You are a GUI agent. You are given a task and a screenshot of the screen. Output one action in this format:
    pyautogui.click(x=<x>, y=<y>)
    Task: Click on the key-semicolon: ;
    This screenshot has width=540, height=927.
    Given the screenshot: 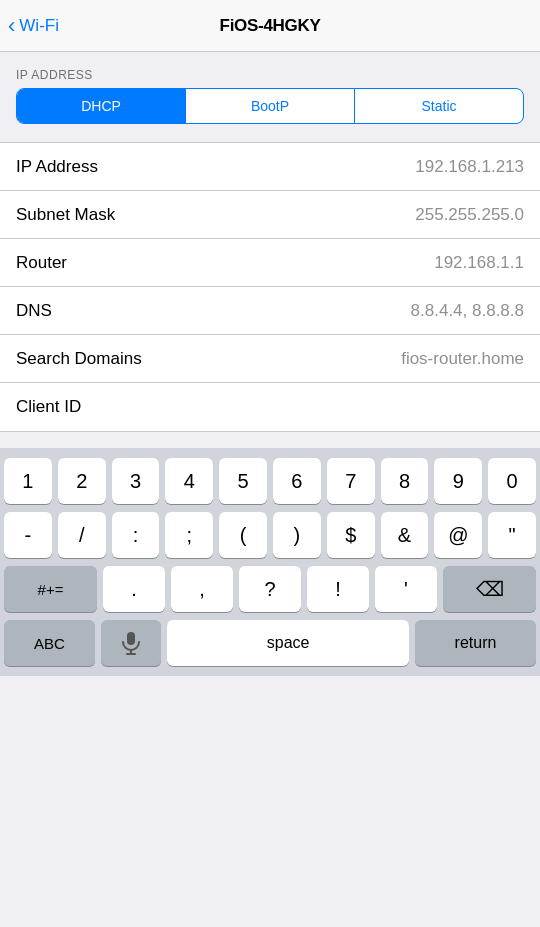 What is the action you would take?
    pyautogui.click(x=189, y=535)
    